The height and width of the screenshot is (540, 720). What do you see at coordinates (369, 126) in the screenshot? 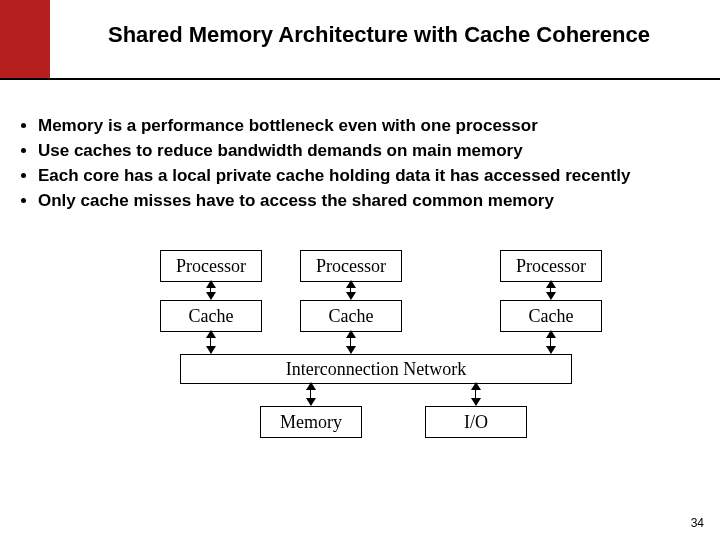
I see `bullet-item: Memory is a performance bottleneck even …` at bounding box center [369, 126].